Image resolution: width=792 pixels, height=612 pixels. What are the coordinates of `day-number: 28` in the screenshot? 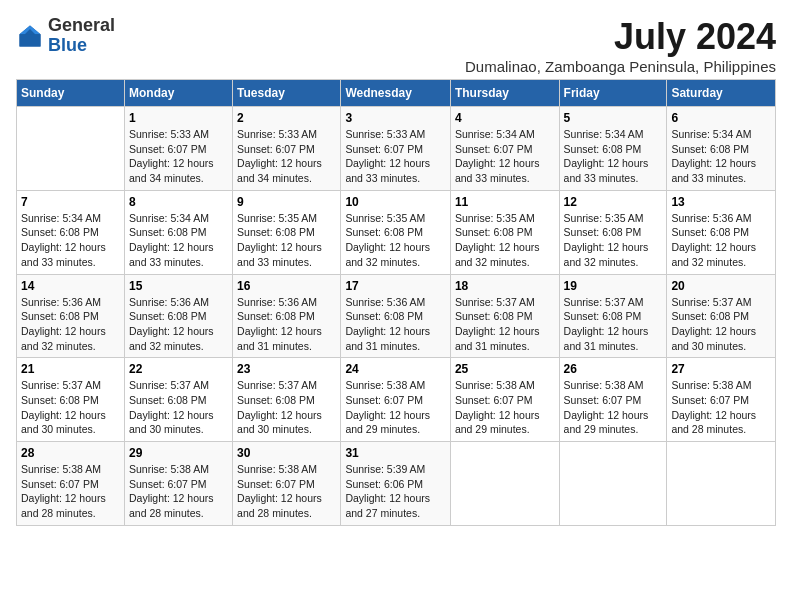 It's located at (70, 453).